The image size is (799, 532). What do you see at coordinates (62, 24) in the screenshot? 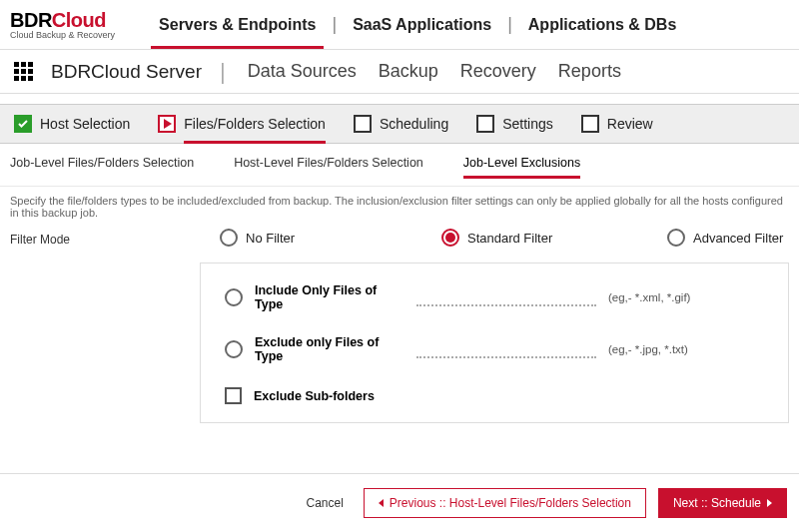
I see `brand-logo: BDRCloud Cloud Backup & Recovery` at bounding box center [62, 24].